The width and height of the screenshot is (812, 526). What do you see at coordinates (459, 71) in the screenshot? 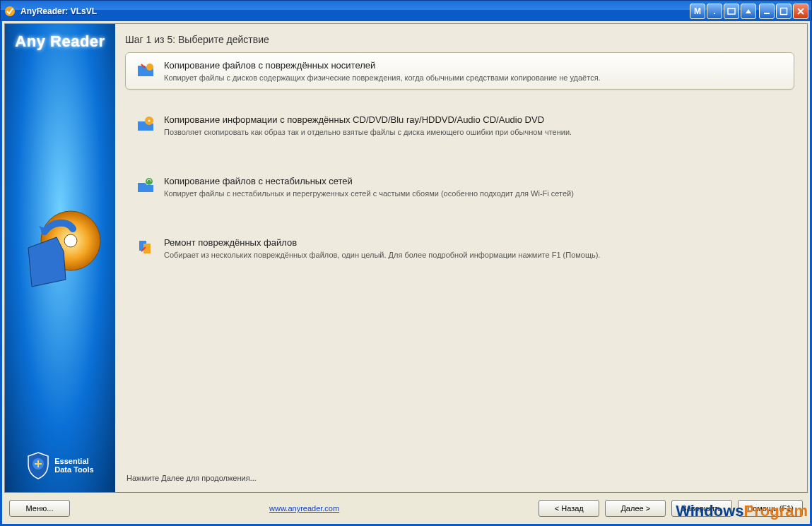
I see `option-copy-damaged-media: Копирование файлов с повреждённых носите…` at bounding box center [459, 71].